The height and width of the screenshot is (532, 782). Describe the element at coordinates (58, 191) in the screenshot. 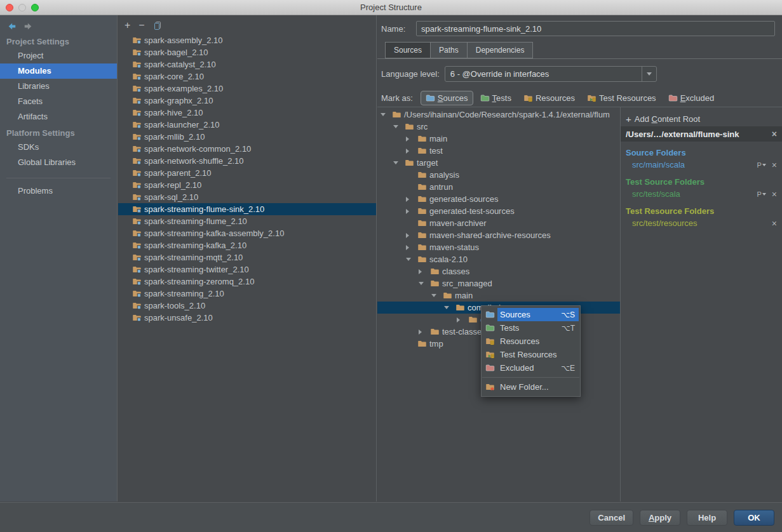

I see `sidebar-item-problems: Problems` at that location.